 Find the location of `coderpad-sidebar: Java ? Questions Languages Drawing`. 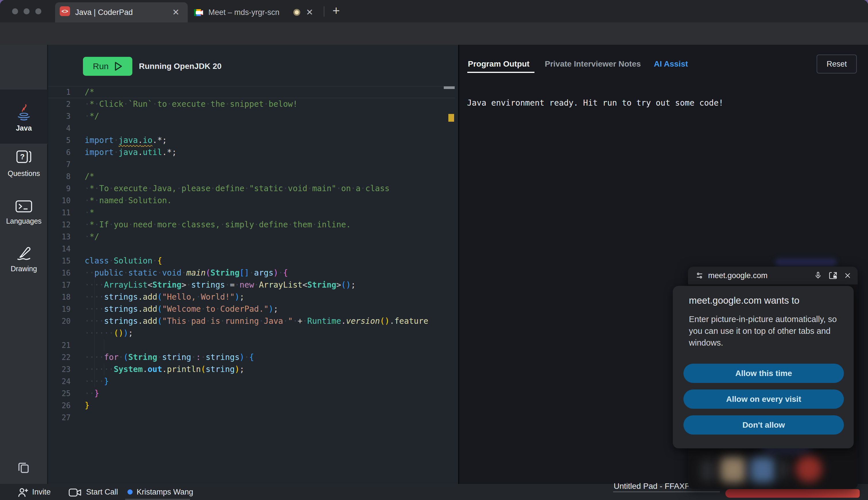

coderpad-sidebar: Java ? Questions Languages Drawing is located at coordinates (24, 264).